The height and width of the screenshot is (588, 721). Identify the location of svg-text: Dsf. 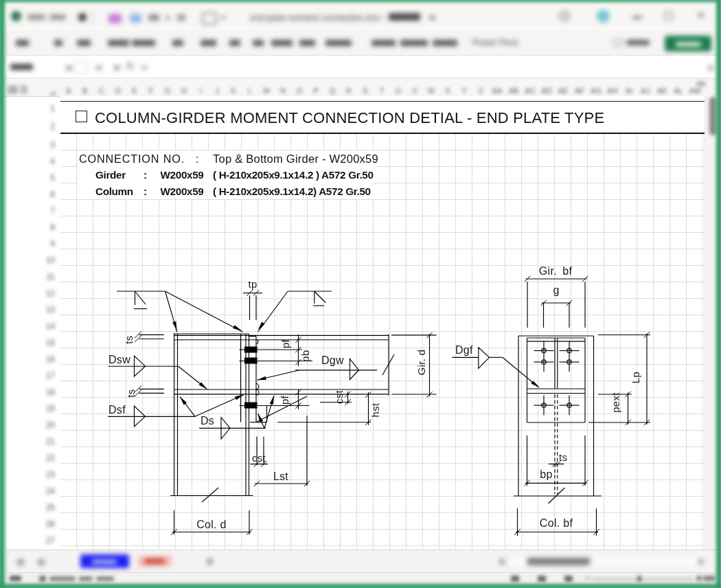
(117, 409).